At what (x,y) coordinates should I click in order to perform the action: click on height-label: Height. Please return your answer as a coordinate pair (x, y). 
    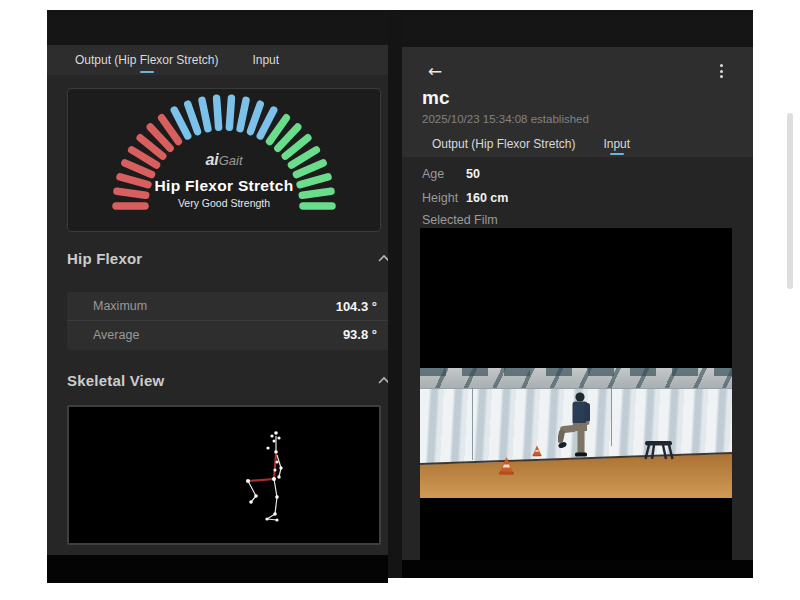
    Looking at the image, I should click on (444, 198).